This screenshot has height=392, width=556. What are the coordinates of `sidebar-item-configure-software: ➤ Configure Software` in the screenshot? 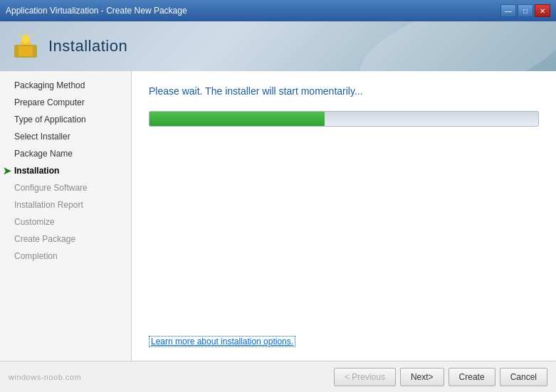 It's located at (65, 188).